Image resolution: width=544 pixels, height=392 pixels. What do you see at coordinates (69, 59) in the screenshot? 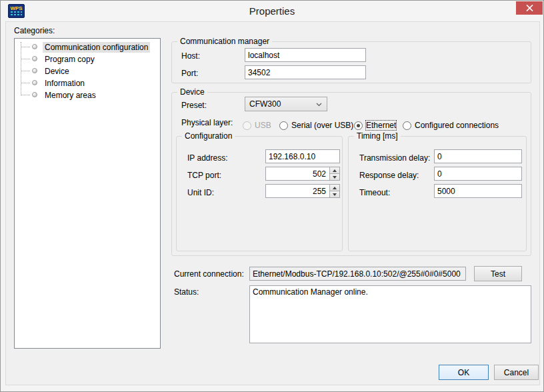
I see `tree-item-label: Program copy` at bounding box center [69, 59].